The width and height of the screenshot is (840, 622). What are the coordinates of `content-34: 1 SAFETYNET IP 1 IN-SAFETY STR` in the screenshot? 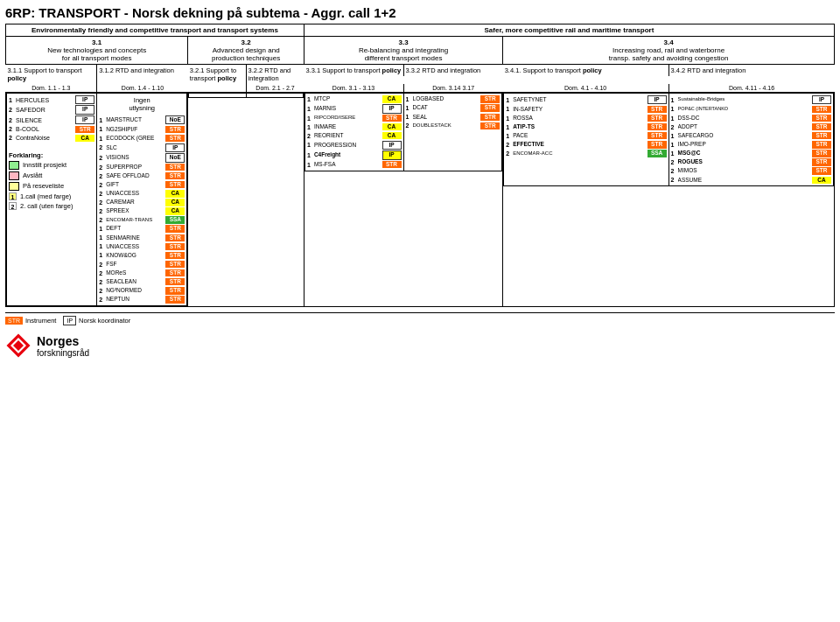 It's located at (668, 199).